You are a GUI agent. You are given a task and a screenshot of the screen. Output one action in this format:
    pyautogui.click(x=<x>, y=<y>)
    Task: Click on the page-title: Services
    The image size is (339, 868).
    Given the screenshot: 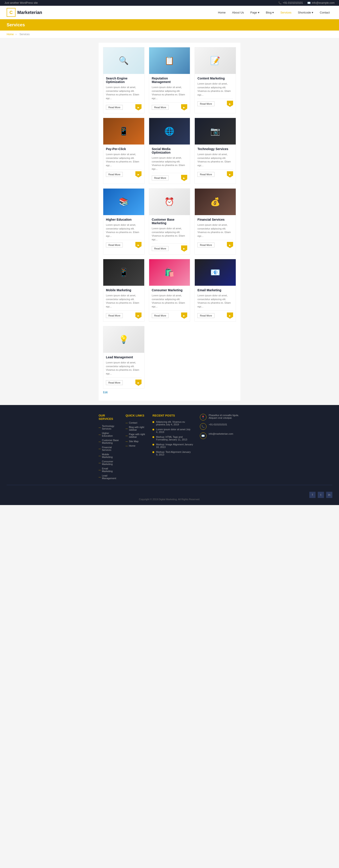 What is the action you would take?
    pyautogui.click(x=169, y=25)
    